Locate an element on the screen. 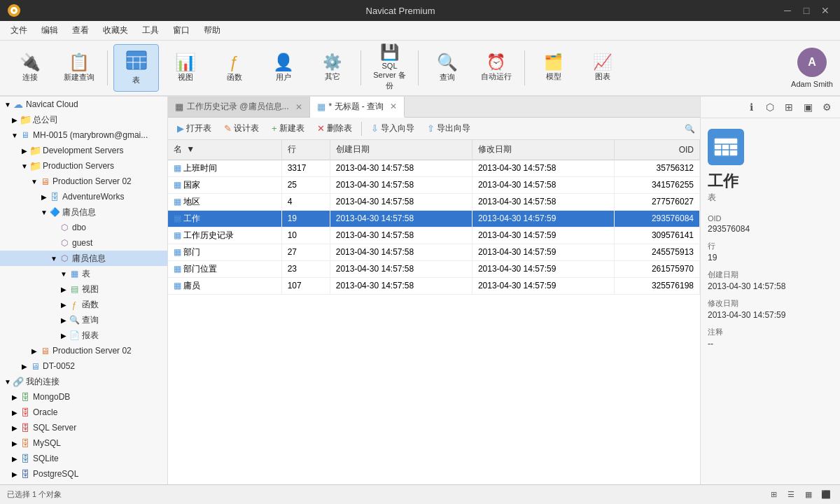  menu-help: 帮助 is located at coordinates (212, 31).